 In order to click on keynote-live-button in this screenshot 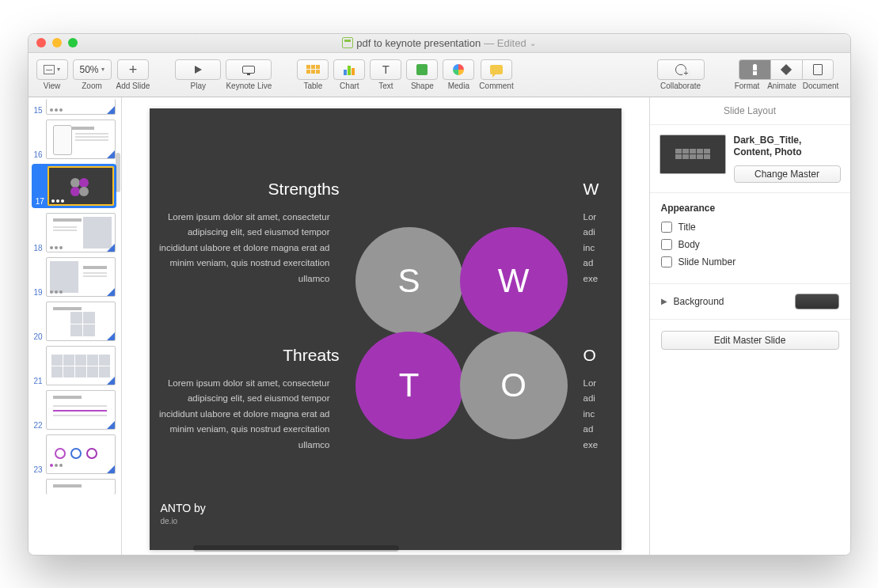, I will do `click(249, 70)`.